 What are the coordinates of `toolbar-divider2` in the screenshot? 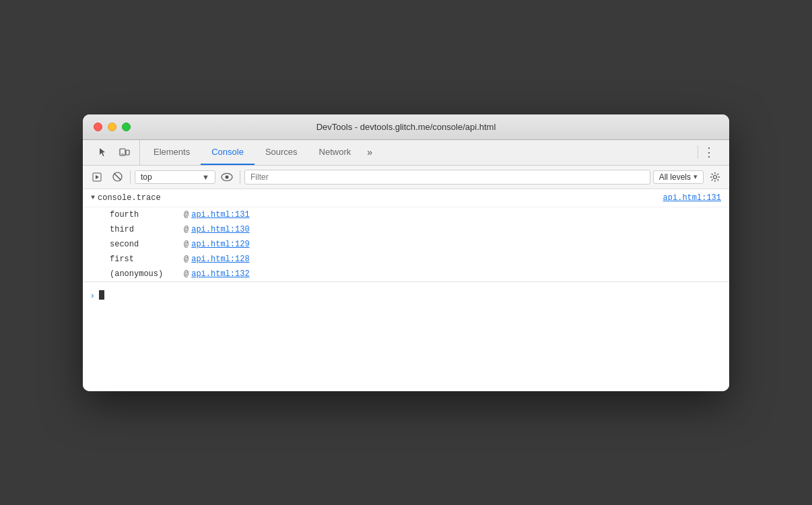 It's located at (240, 177).